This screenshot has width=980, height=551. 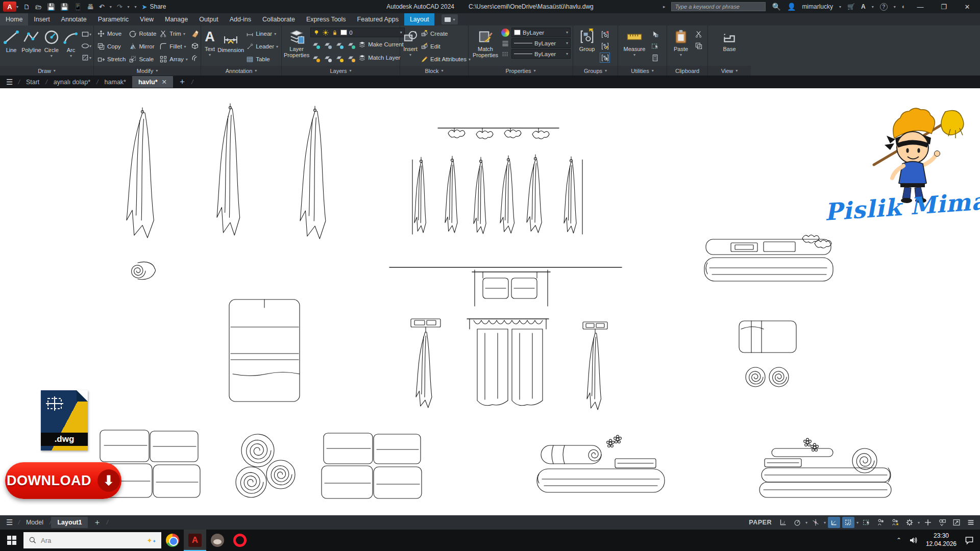 I want to click on new-file-icon: 🗋, so click(x=27, y=7).